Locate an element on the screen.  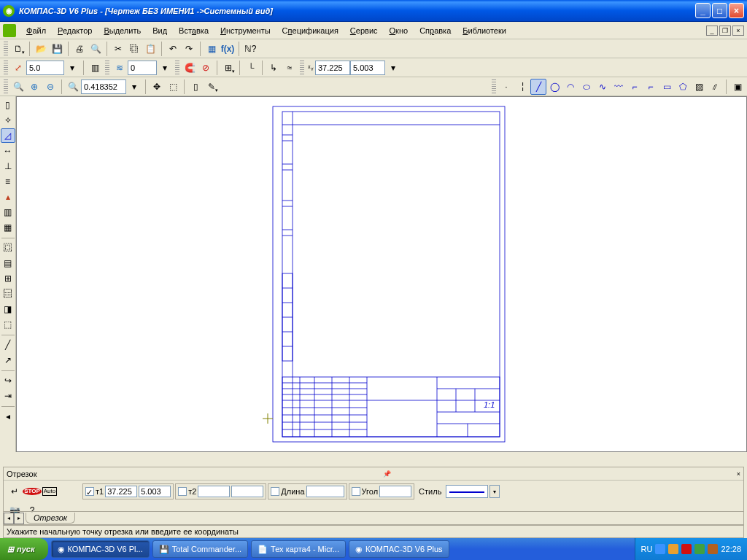
menu-help: Справка is located at coordinates (435, 31).